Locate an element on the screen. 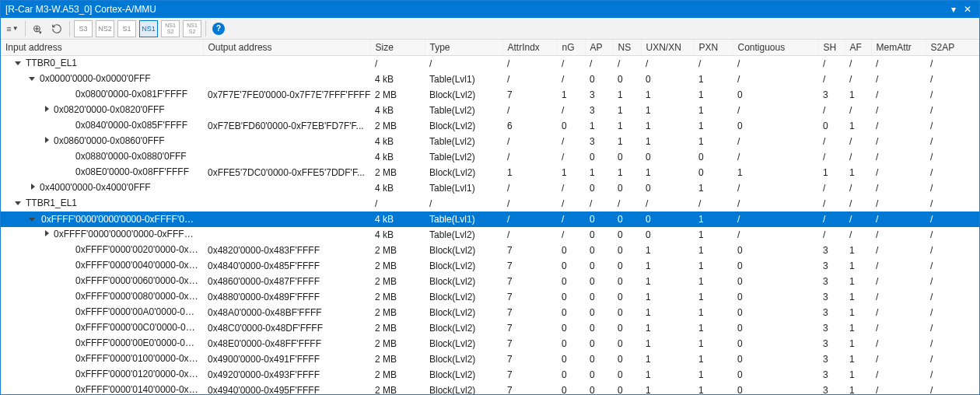  col-header-ap: AP is located at coordinates (599, 48).